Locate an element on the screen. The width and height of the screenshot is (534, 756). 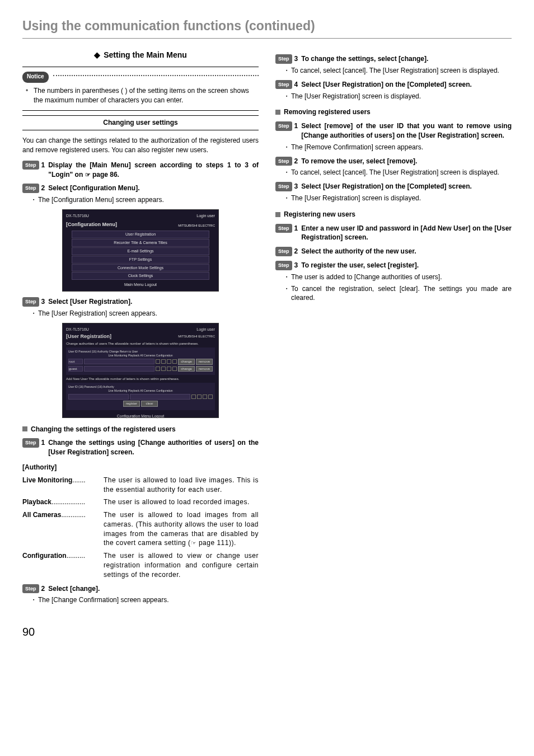
mock-clear-btn: clear is located at coordinates (149, 403).